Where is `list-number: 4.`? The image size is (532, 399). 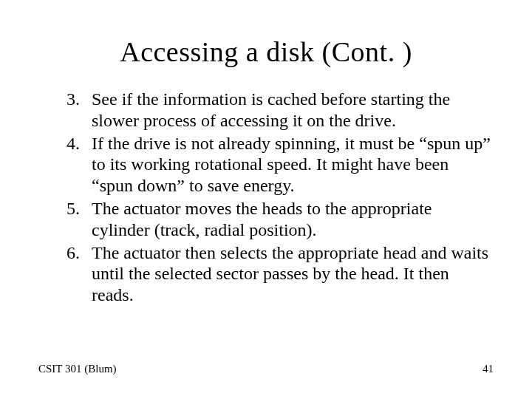 list-number: 4. is located at coordinates (65, 165).